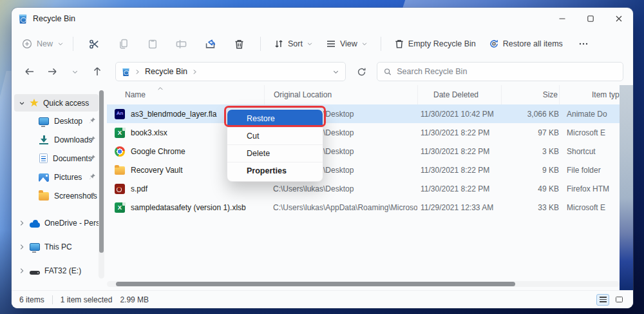  What do you see at coordinates (210, 44) in the screenshot?
I see `share-button` at bounding box center [210, 44].